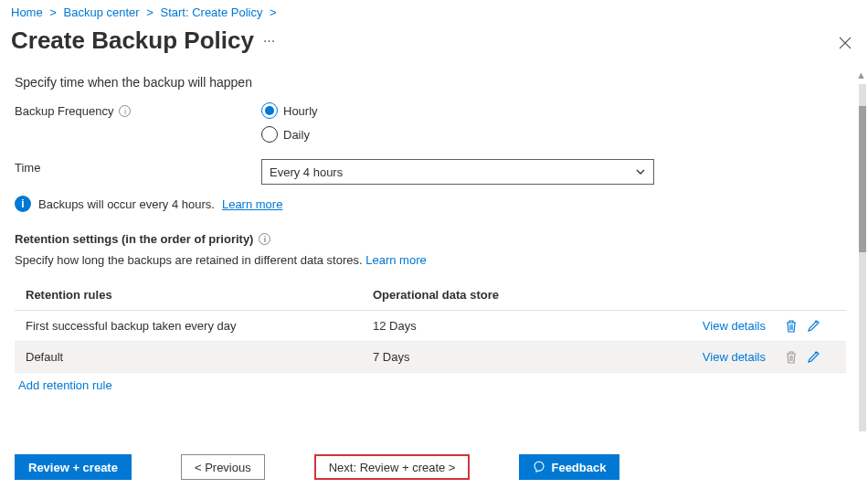 This screenshot has height=489, width=868. I want to click on info-badge-icon: i, so click(23, 204).